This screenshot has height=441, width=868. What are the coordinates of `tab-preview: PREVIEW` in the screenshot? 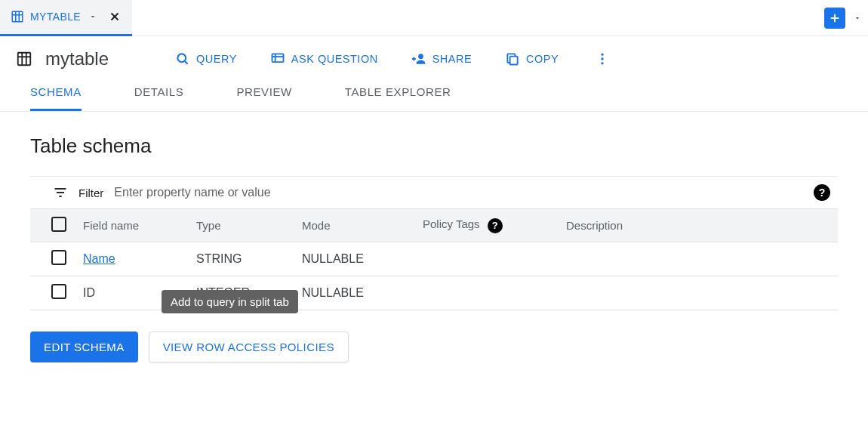 It's located at (264, 93).